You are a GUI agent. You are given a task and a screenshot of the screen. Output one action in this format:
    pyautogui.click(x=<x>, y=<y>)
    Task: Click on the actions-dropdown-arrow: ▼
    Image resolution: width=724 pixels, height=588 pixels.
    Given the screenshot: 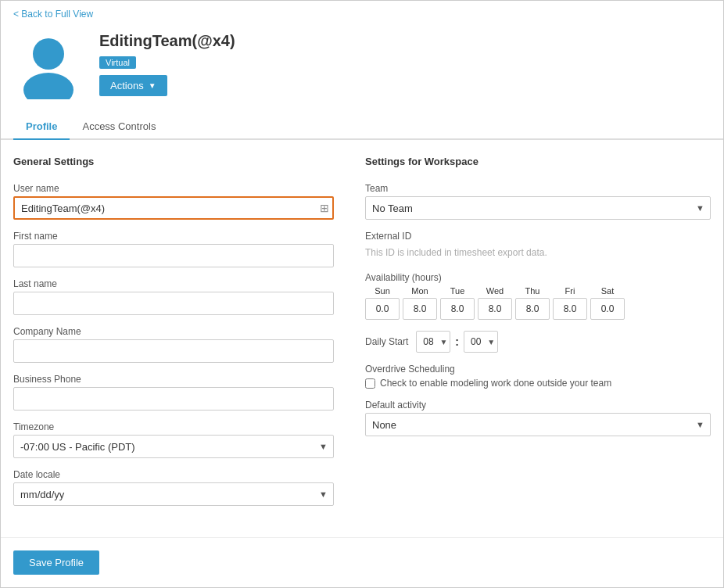 What is the action you would take?
    pyautogui.click(x=152, y=86)
    